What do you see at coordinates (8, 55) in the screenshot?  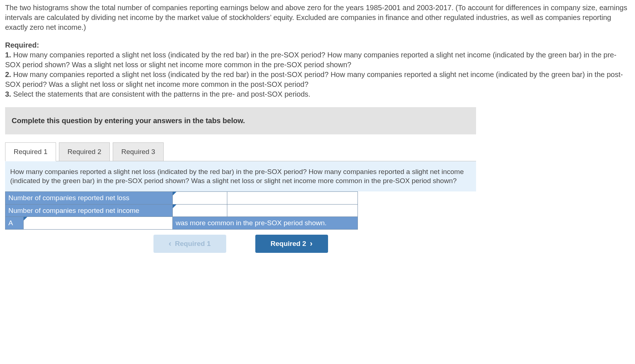 I see `q1-number: 1.` at bounding box center [8, 55].